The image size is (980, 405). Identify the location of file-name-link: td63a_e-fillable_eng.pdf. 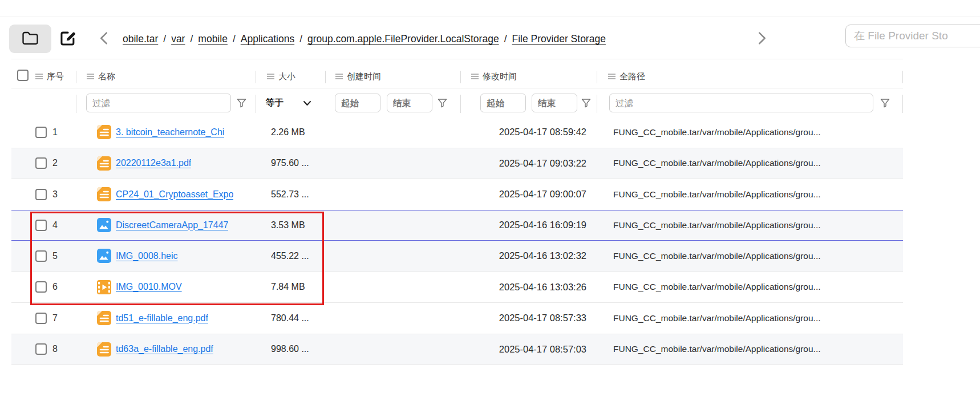
(164, 349).